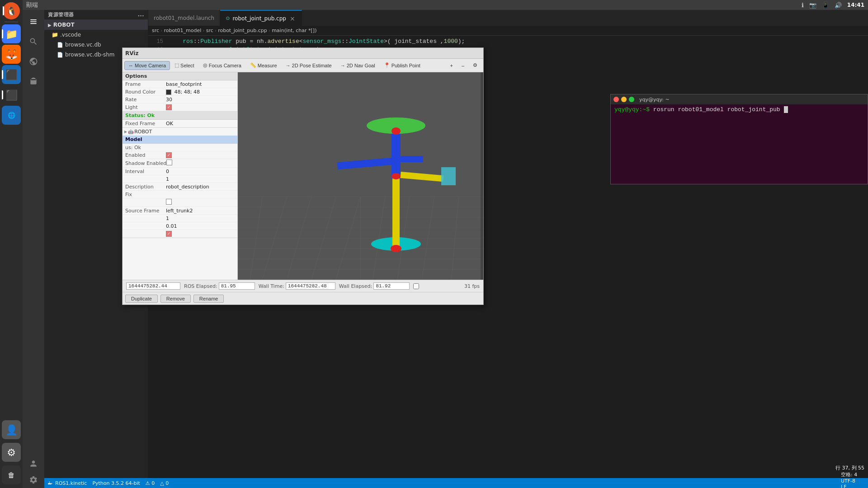 This screenshot has height=488, width=868. Describe the element at coordinates (269, 31) in the screenshot. I see `breadcrumb-sep-4: ›` at that location.